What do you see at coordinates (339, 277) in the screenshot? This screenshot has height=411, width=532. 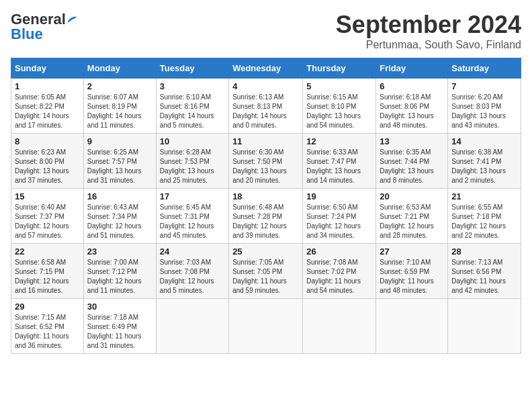 I see `day-info: Sunrise: 7:08 AM Sunset: 7:02 PM Dayligh…` at bounding box center [339, 277].